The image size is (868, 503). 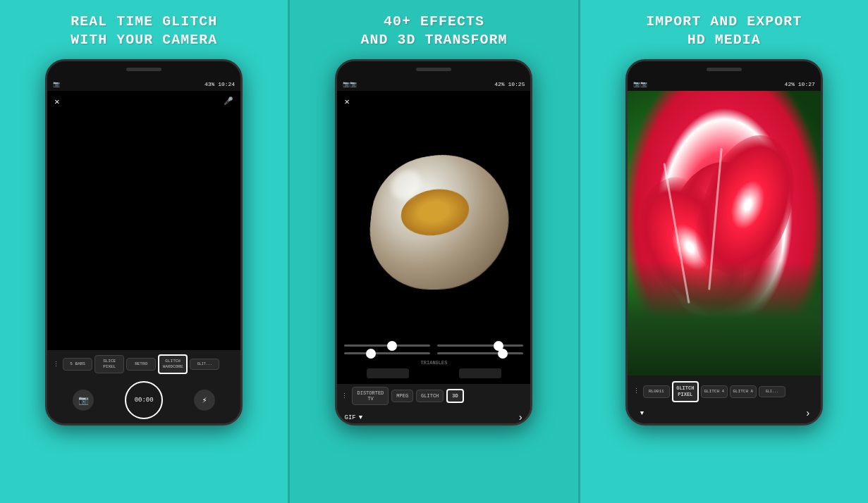 I want to click on next-arrow: ›, so click(x=520, y=418).